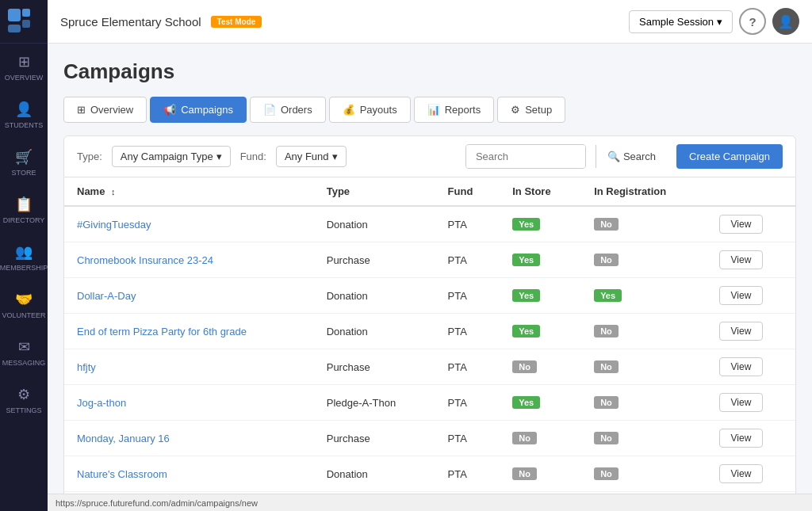 The width and height of the screenshot is (812, 511). I want to click on topbar: Spruce Elementary School Test Mode Sampl…, so click(430, 22).